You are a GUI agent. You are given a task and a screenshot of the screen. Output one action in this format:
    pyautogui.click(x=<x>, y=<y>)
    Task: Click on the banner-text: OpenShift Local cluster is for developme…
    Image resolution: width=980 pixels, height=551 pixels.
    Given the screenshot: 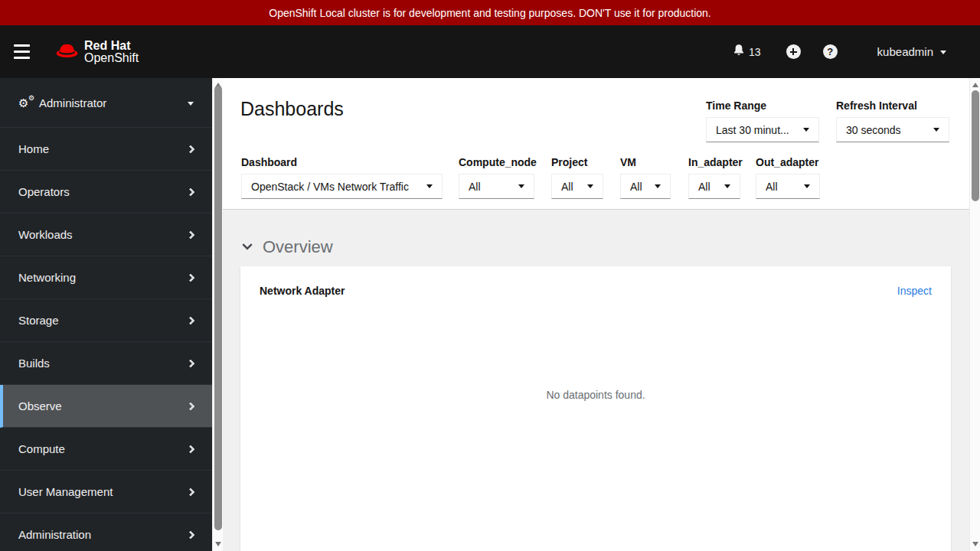 What is the action you would take?
    pyautogui.click(x=490, y=13)
    